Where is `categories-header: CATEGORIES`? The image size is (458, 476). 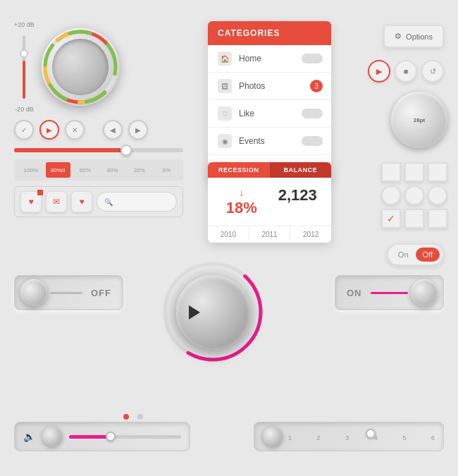 categories-header: CATEGORIES is located at coordinates (269, 33).